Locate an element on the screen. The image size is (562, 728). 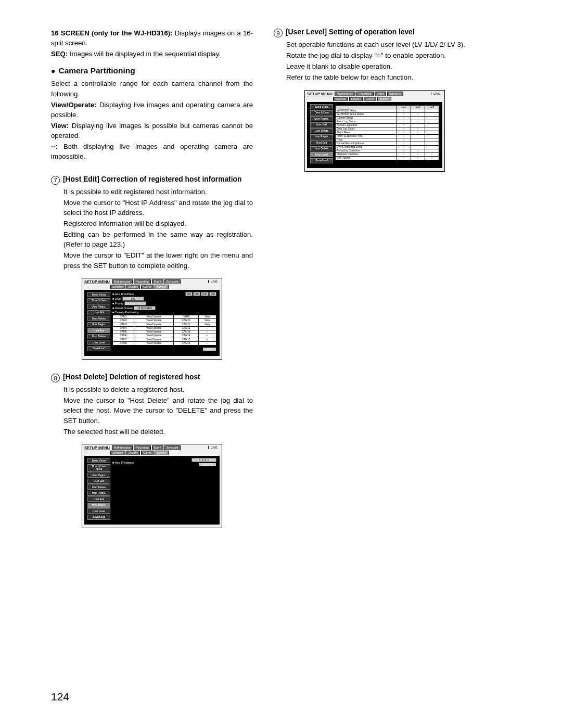
camera-partitioning-heading: Camera Partitioning is located at coordinates (152, 71).